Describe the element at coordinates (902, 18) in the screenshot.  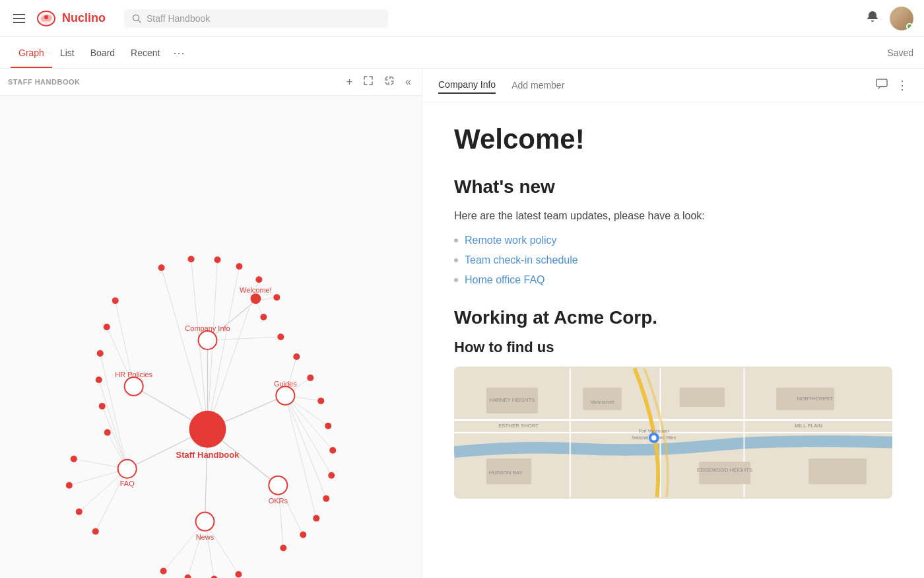
I see `user-avatar` at that location.